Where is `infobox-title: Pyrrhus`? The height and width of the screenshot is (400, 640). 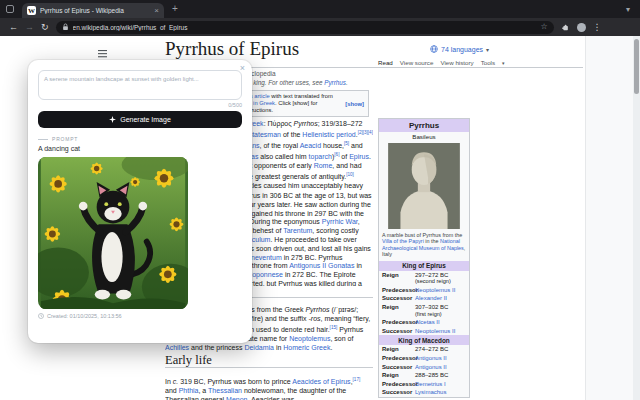
infobox-title: Pyrrhus is located at coordinates (424, 126).